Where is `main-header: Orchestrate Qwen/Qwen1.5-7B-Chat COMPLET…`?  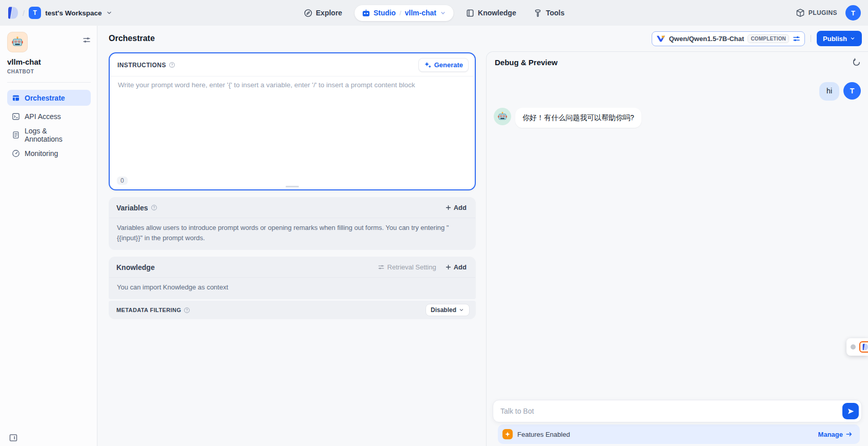 main-header: Orchestrate Qwen/Qwen1.5-7B-Chat COMPLET… is located at coordinates (483, 38).